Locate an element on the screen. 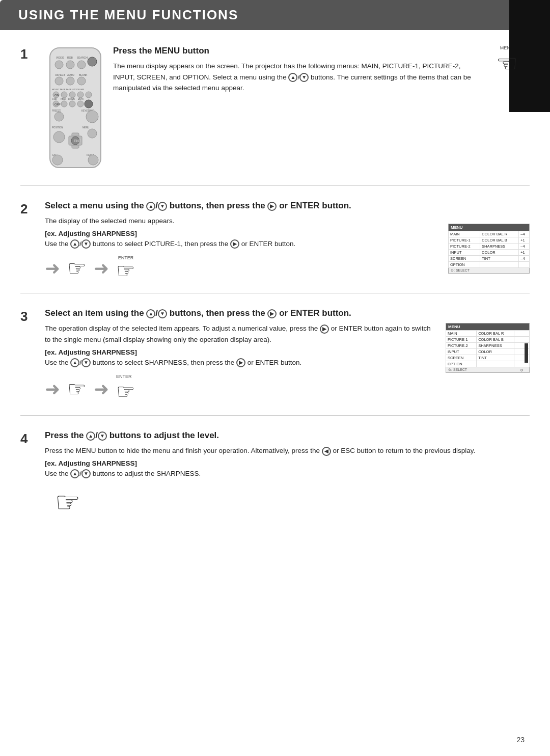 This screenshot has width=550, height=756. hand-icon-s3b: ☞ is located at coordinates (126, 391).